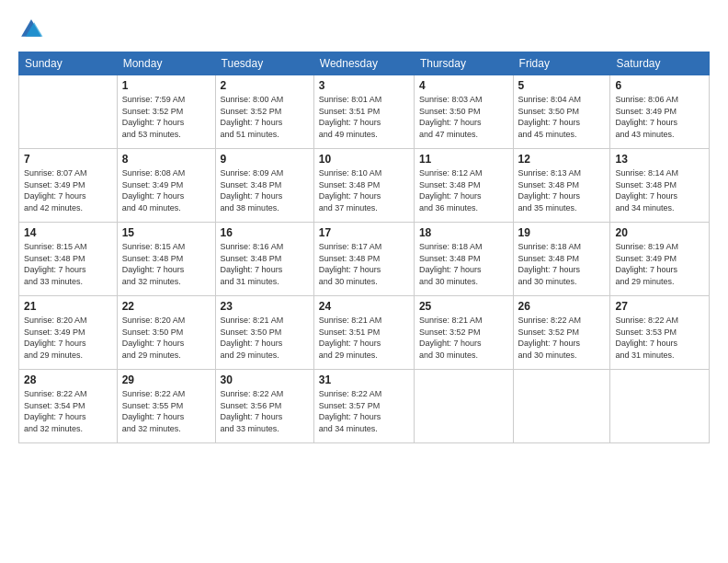 The width and height of the screenshot is (728, 563). I want to click on day-info: Sunrise: 8:20 AMSunset: 3:49 PMDaylight:…, so click(68, 338).